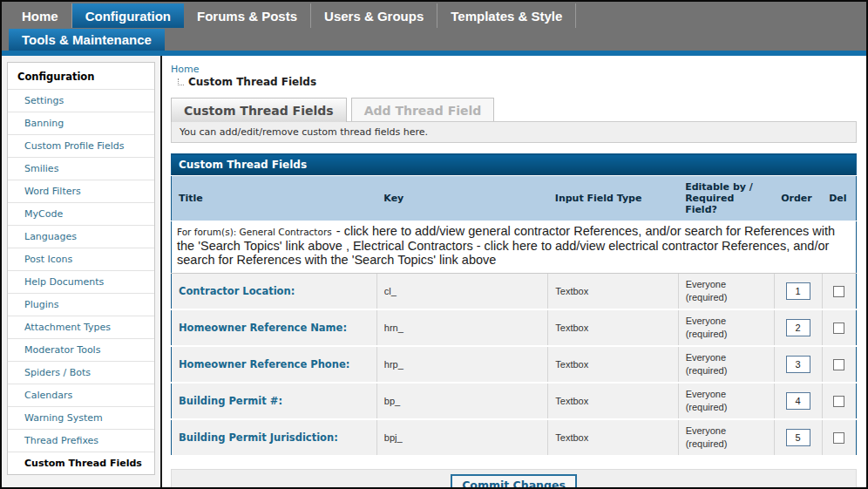  What do you see at coordinates (514, 292) in the screenshot?
I see `table-row: Contractor Location: cl_ Textbox Everyon…` at bounding box center [514, 292].